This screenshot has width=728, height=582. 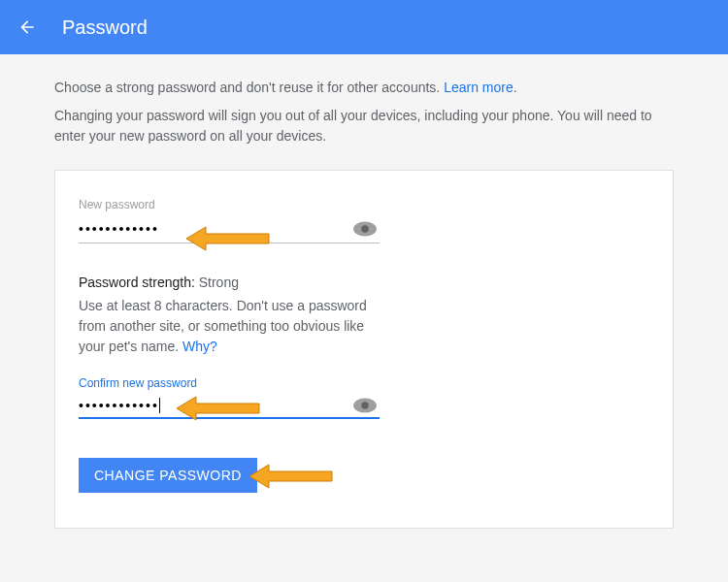 I want to click on arrow-left-icon, so click(x=27, y=27).